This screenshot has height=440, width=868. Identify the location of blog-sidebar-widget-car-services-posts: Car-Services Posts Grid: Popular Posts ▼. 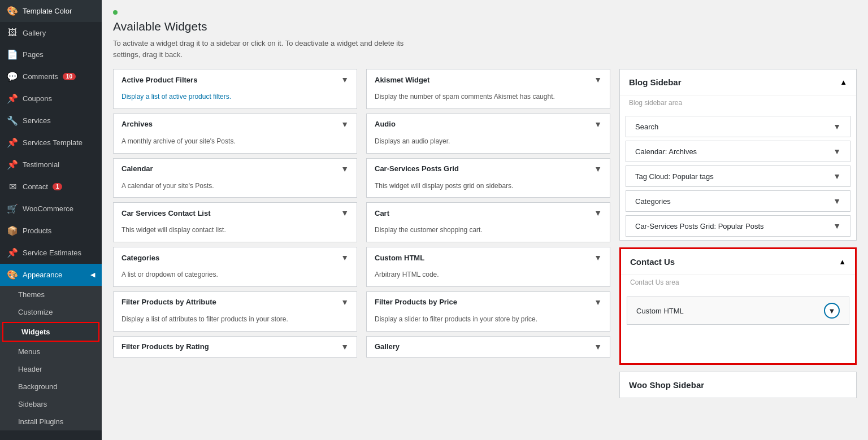
(738, 226).